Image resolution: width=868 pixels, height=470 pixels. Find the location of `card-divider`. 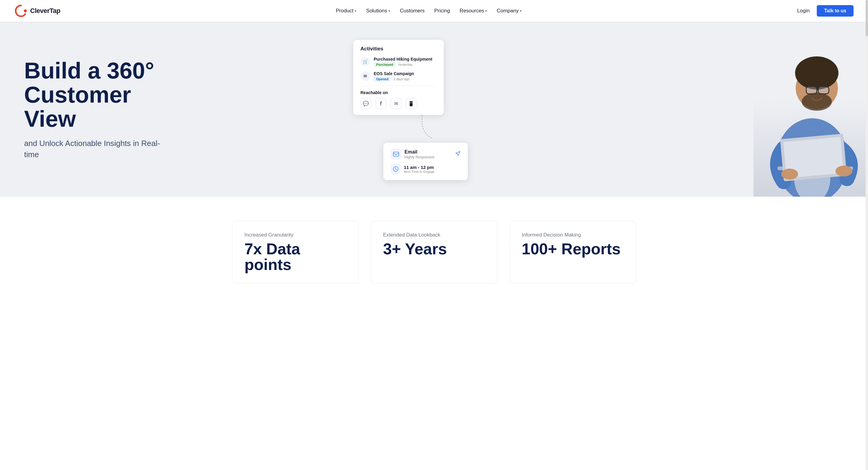

card-divider is located at coordinates (398, 86).